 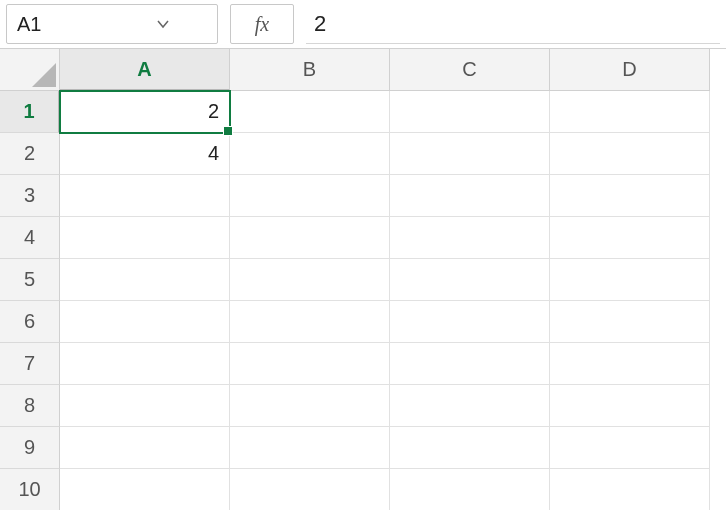 What do you see at coordinates (30, 70) in the screenshot?
I see `select-all-corner` at bounding box center [30, 70].